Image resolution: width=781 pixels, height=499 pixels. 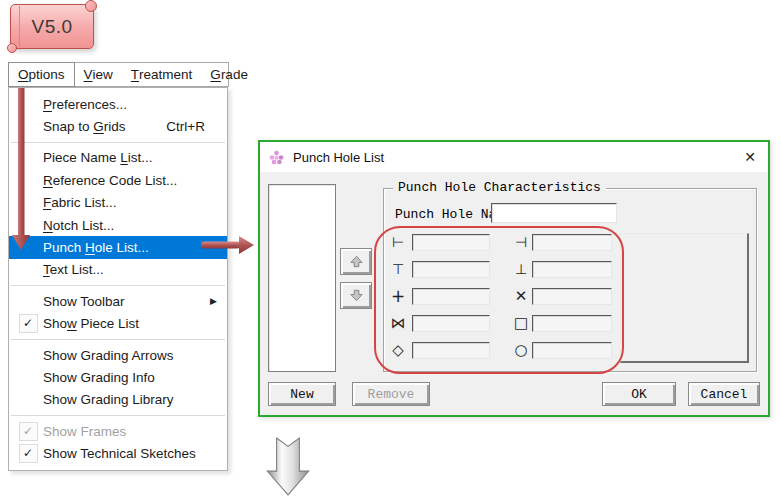 What do you see at coordinates (356, 262) in the screenshot?
I see `up-arrow-icon` at bounding box center [356, 262].